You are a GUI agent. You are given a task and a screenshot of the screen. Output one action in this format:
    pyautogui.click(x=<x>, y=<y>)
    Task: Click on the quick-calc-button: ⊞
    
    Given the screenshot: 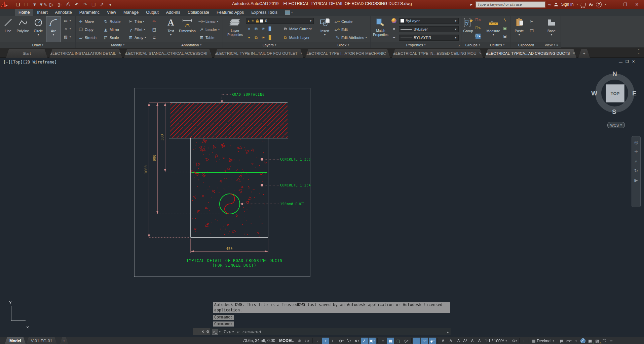 What is the action you would take?
    pyautogui.click(x=505, y=36)
    